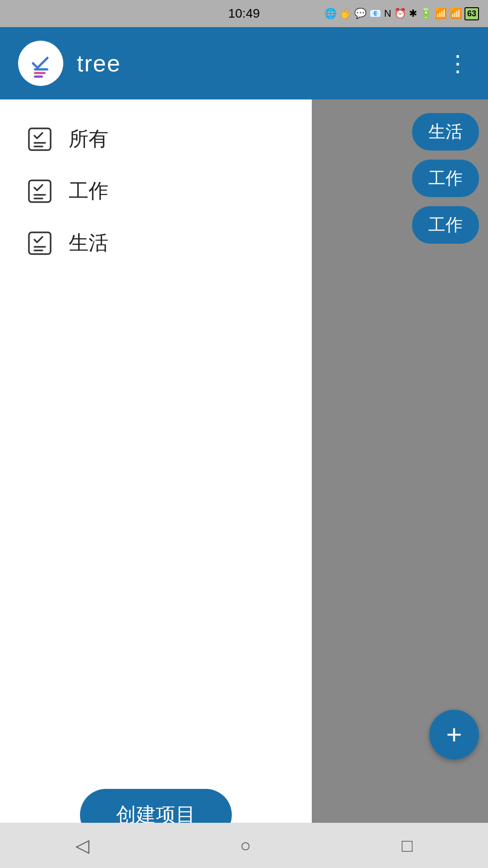  I want to click on home-button: ○, so click(245, 845).